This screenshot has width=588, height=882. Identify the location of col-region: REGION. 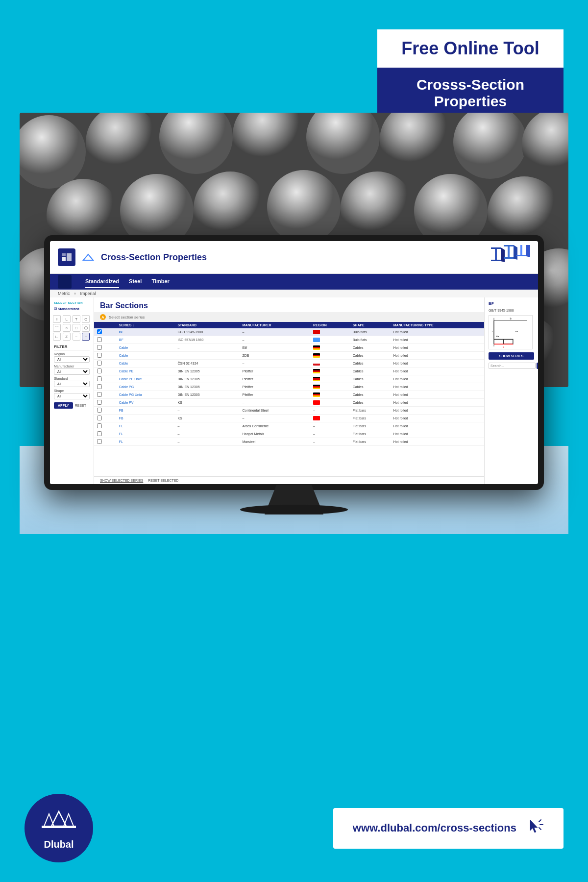
(330, 325).